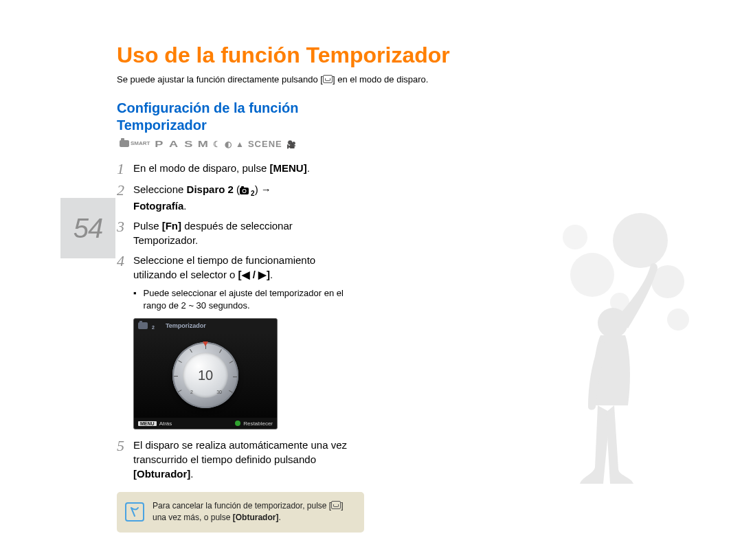  Describe the element at coordinates (192, 392) in the screenshot. I see `dial-tick-low: 2` at that location.